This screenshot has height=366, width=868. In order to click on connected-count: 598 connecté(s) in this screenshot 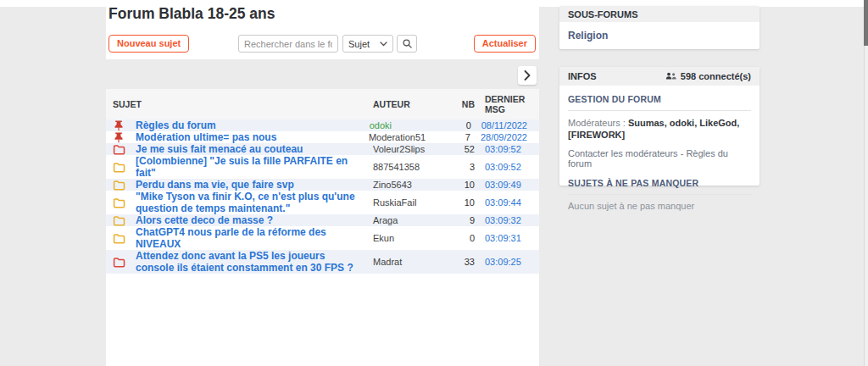, I will do `click(709, 76)`.